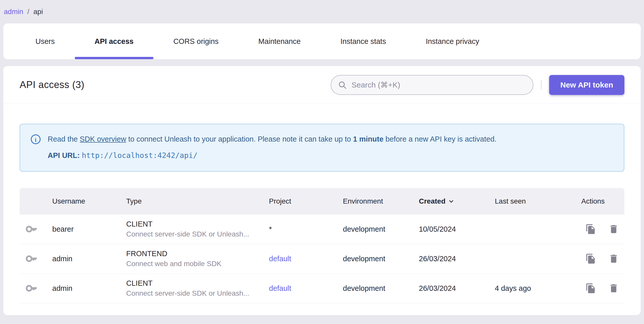  Describe the element at coordinates (196, 41) in the screenshot. I see `tab-cors-origins: CORS origins` at that location.